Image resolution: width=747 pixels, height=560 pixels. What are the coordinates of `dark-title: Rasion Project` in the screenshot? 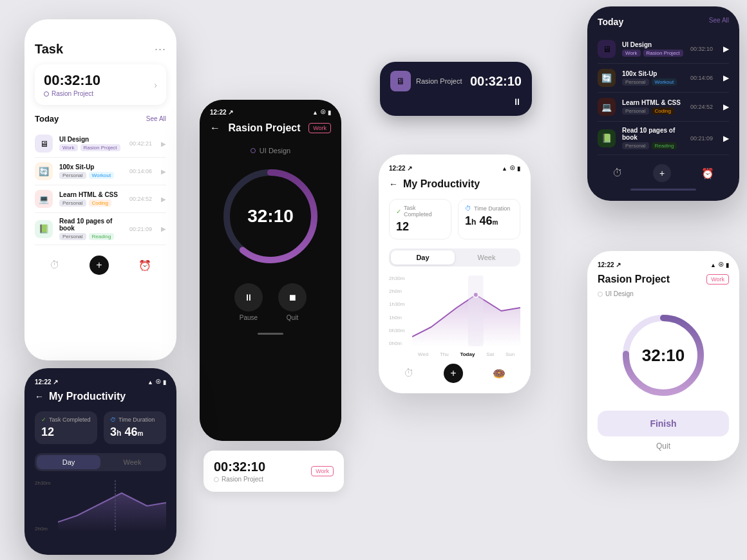 It's located at (264, 128).